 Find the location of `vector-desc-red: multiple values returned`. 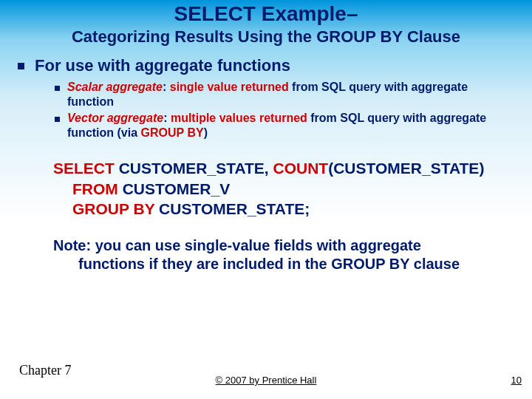

vector-desc-red: multiple values returned is located at coordinates (239, 118).